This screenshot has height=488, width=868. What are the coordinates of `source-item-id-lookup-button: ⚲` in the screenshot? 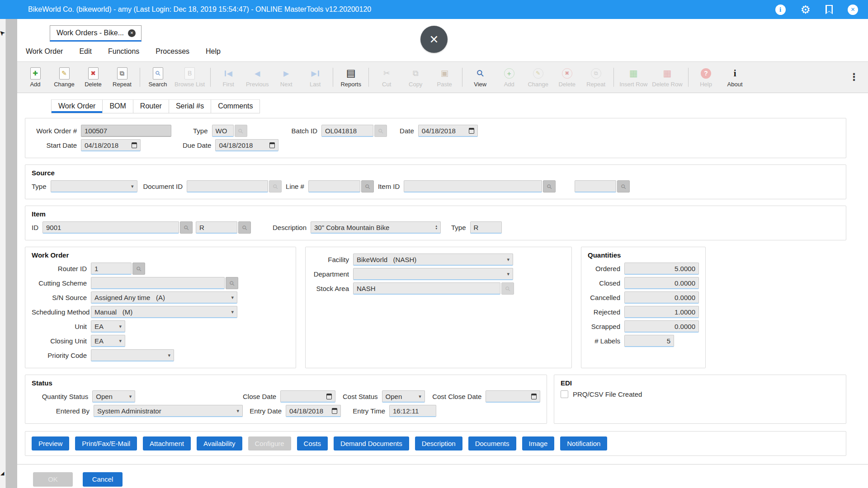 It's located at (549, 186).